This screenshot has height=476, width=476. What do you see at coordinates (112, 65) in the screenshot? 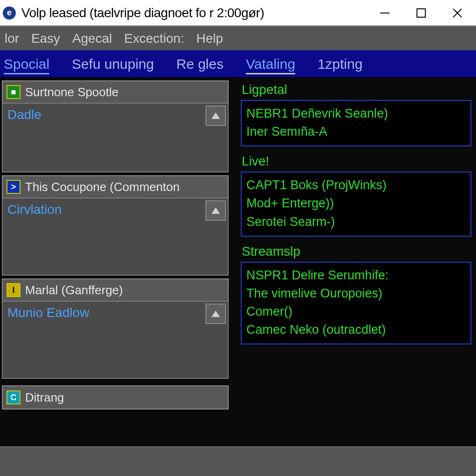
I see `tab-sefu: Sefu unuping` at bounding box center [112, 65].